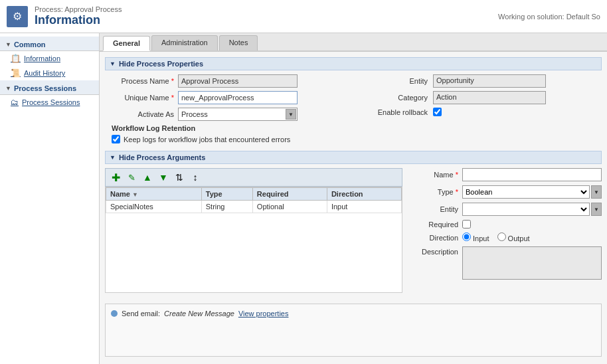 This screenshot has width=607, height=364. What do you see at coordinates (466, 225) in the screenshot?
I see `arg-required-checkbox` at bounding box center [466, 225].